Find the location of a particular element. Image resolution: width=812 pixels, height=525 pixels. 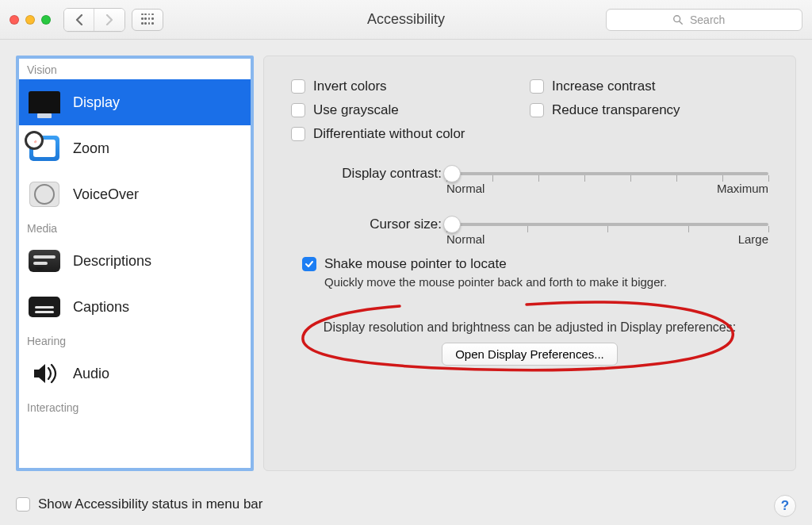

contrast-max-label: Maximum is located at coordinates (742, 189).